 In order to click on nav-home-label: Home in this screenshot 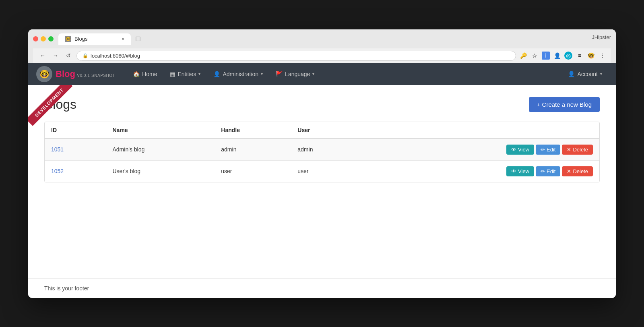, I will do `click(150, 74)`.